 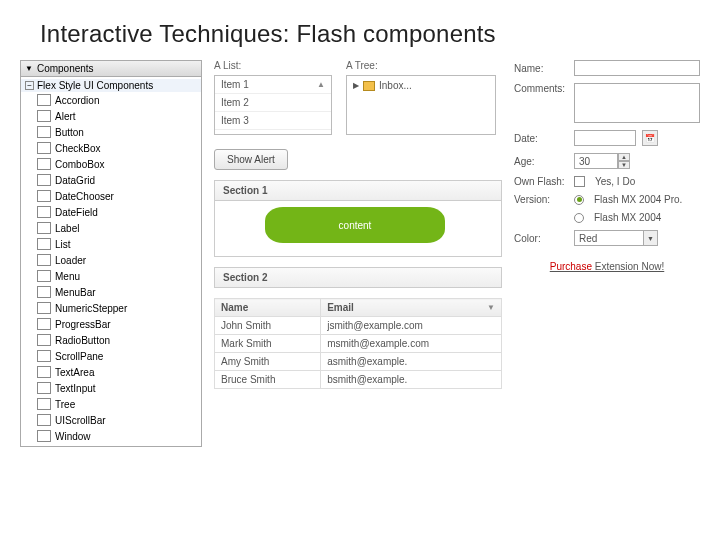 I want to click on panel-title-bar: ▼ Components, so click(x=111, y=69).